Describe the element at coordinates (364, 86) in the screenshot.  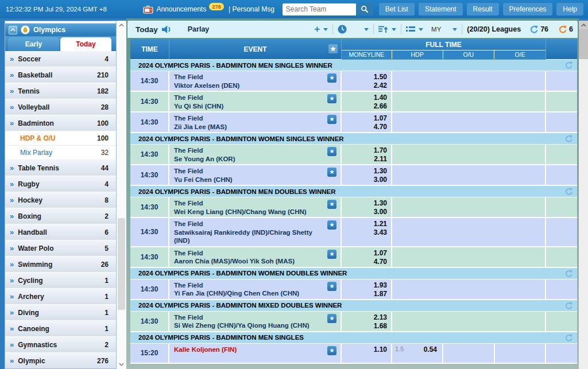
I see `odds-value: 2.42` at that location.